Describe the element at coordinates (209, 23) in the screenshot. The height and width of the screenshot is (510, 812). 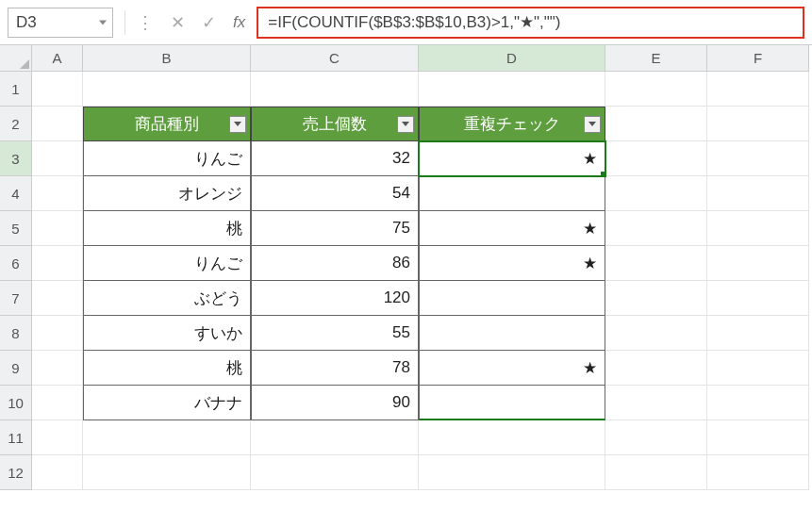
I see `enter-icon: ✓` at that location.